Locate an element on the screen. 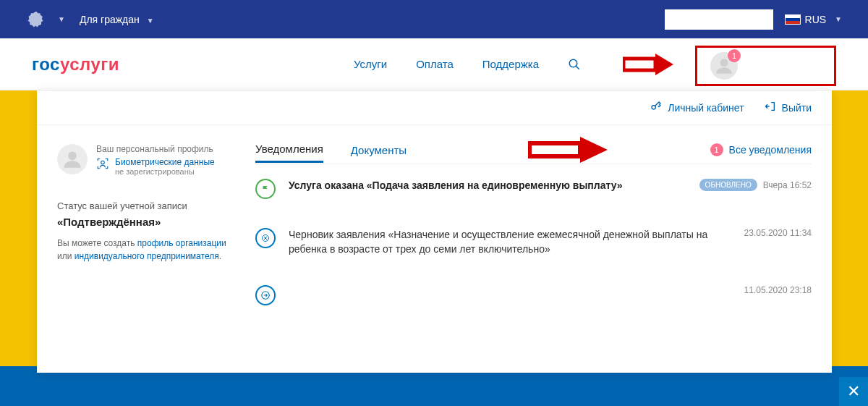  notification-badge: 1 is located at coordinates (734, 56).